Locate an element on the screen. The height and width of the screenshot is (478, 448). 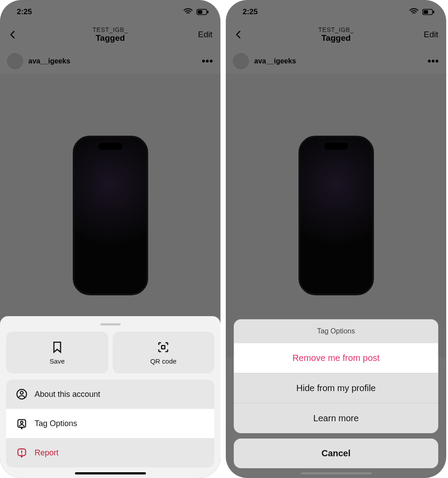
about-account-row: About this account is located at coordinates (110, 394).